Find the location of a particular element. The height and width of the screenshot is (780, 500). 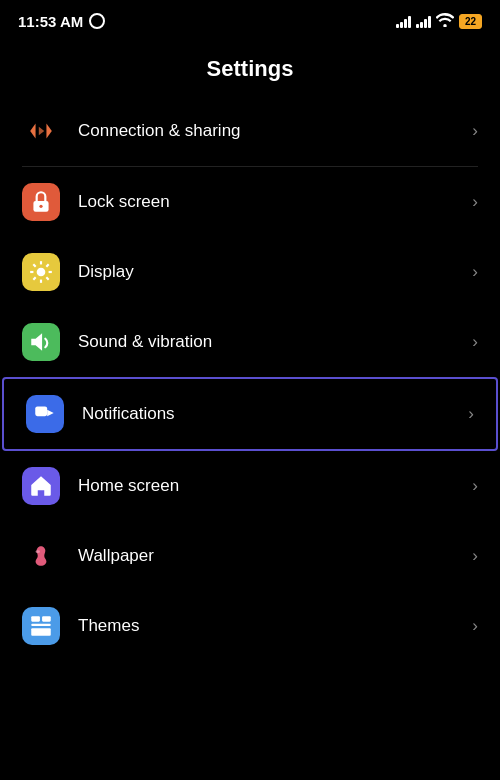

status-bar-right: 22 is located at coordinates (439, 22).